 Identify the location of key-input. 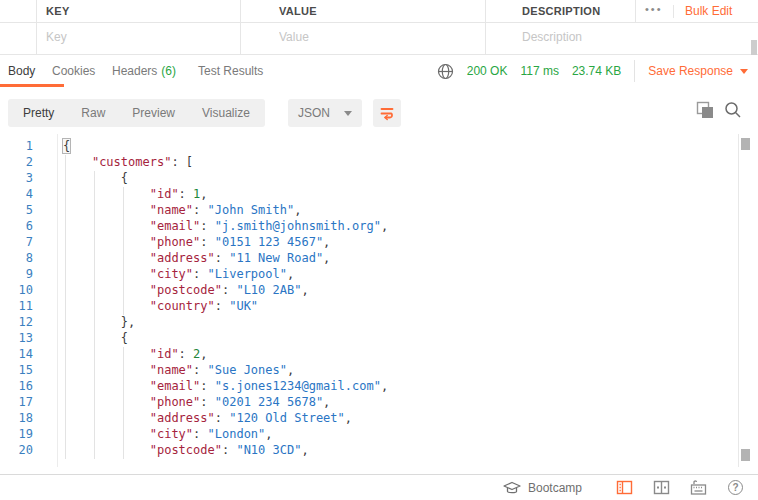
(138, 37).